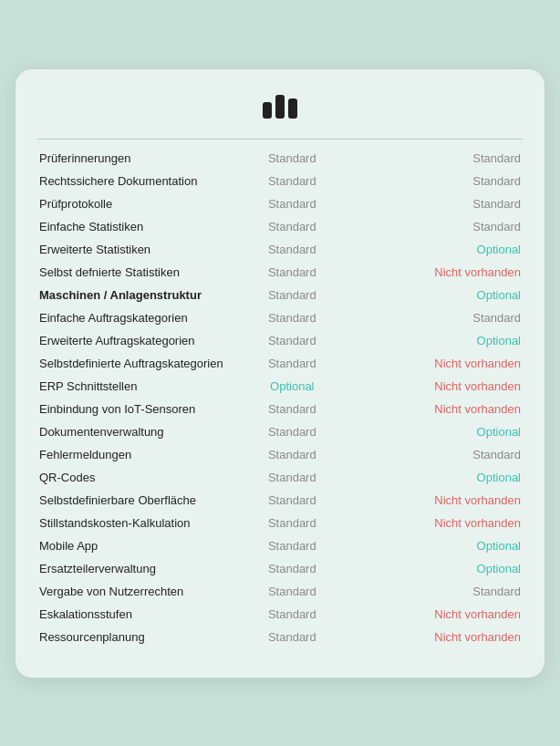 This screenshot has width=560, height=746. What do you see at coordinates (135, 250) in the screenshot?
I see `funktion-cell: Erweiterte Statistiken` at bounding box center [135, 250].